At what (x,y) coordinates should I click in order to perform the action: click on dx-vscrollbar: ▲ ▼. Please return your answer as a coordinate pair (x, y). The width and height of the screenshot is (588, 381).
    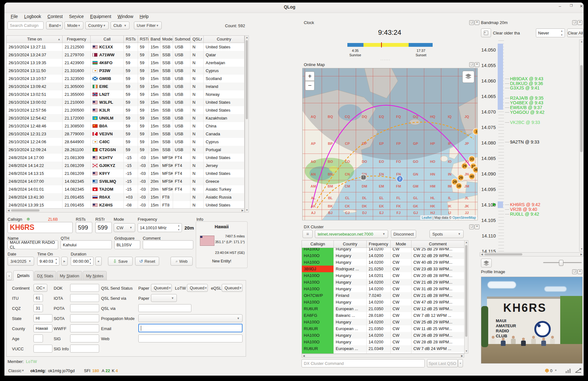
    Looking at the image, I should click on (466, 297).